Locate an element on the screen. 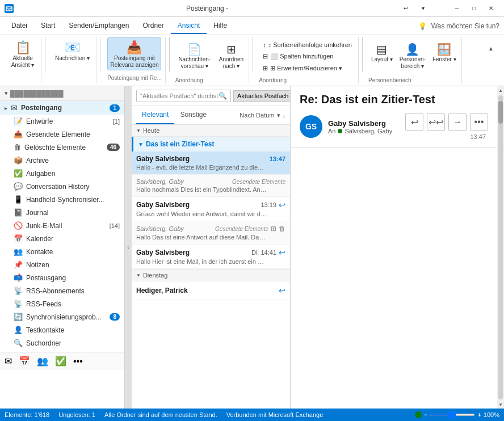 The image size is (504, 421). sidebar-item-kontakte: 👥 Kontakte is located at coordinates (62, 252).